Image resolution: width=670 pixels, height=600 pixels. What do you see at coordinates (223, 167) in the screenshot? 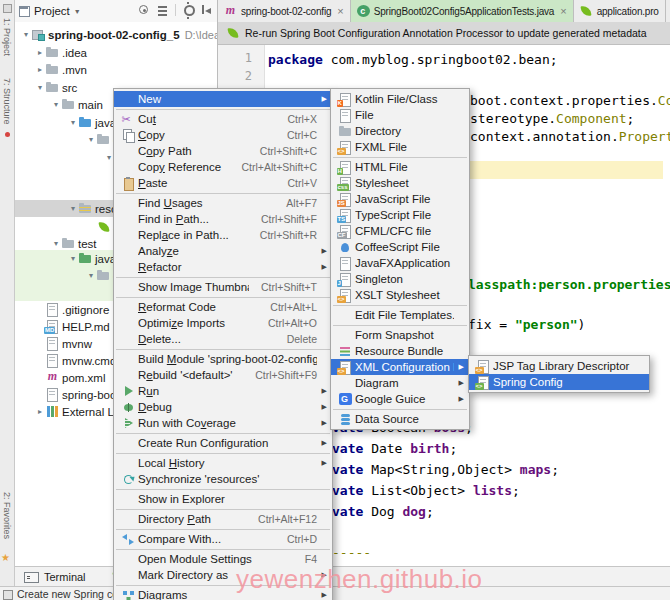
I see `menu-item-copy-reference: Copy ReferenceCtrl+Alt+Shift+C` at bounding box center [223, 167].